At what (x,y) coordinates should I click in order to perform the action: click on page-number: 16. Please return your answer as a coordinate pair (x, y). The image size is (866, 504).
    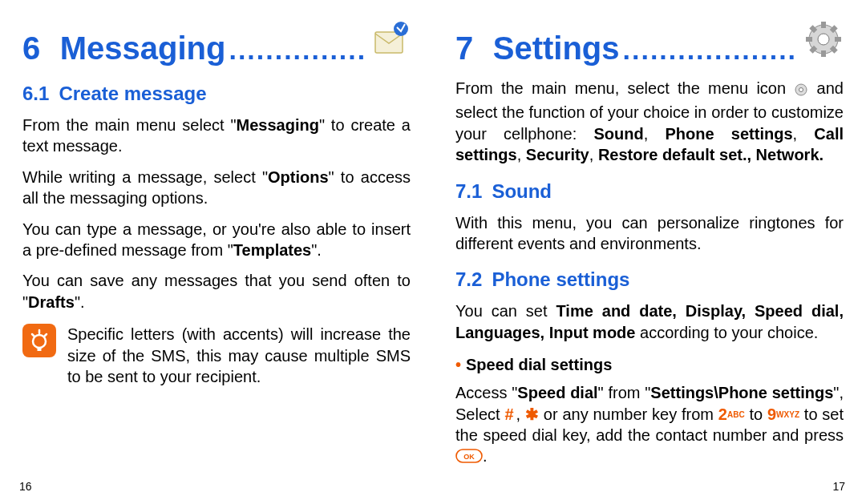
    Looking at the image, I should click on (26, 486).